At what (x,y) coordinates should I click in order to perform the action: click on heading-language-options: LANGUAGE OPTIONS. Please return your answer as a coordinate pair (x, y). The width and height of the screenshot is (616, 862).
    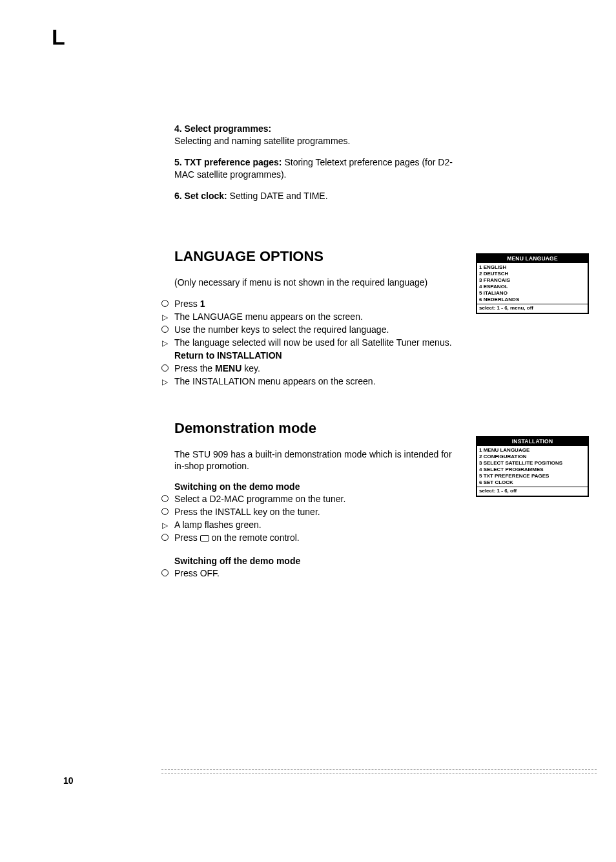
    Looking at the image, I should click on (316, 257).